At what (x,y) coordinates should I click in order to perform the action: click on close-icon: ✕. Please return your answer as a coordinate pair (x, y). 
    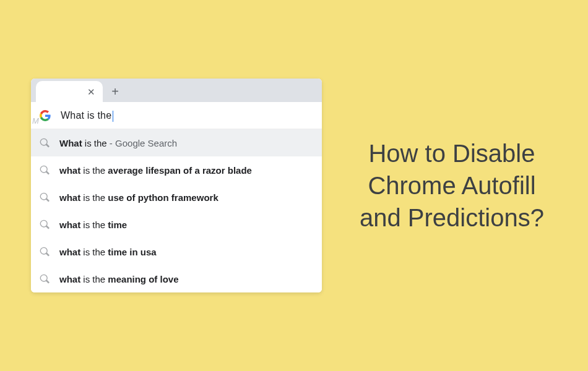
    Looking at the image, I should click on (92, 92).